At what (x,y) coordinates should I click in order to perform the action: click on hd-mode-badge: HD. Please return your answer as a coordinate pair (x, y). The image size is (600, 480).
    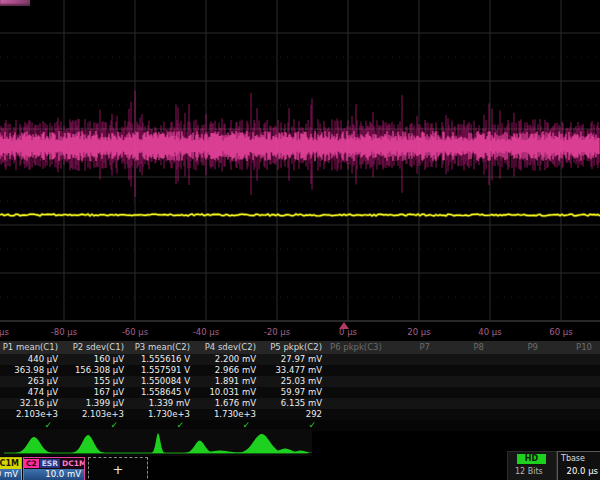
    Looking at the image, I should click on (532, 459).